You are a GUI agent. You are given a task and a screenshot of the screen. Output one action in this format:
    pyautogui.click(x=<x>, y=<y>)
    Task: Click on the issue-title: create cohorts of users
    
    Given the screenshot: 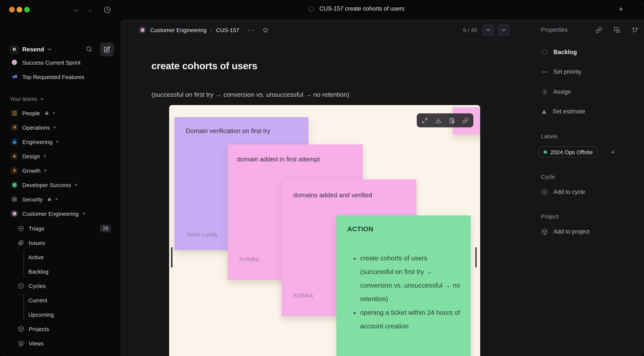 What is the action you would take?
    pyautogui.click(x=204, y=66)
    